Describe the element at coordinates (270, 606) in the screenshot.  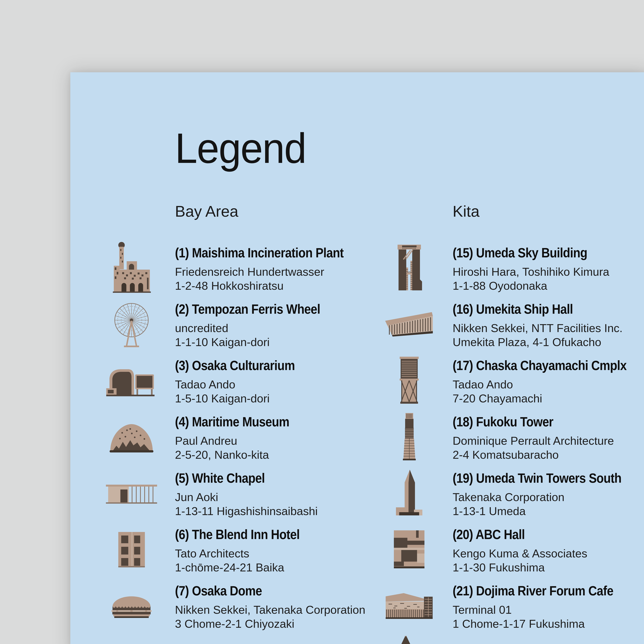
I see `entry-text: (7) Osaka DomeNikken Sekkei, Takenaka Co…` at that location.